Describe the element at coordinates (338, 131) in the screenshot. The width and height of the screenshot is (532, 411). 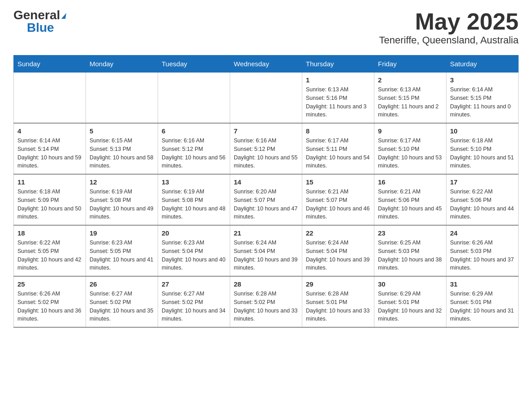
I see `day-number: 8` at that location.